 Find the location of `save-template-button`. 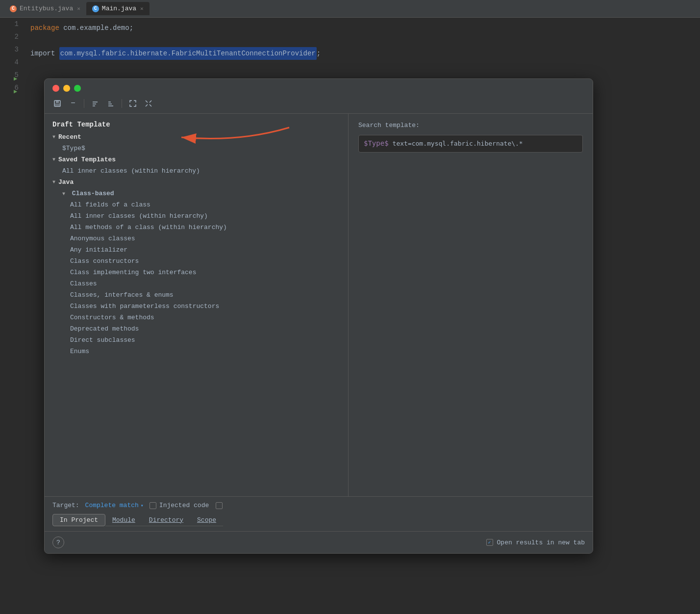

save-template-button is located at coordinates (57, 103).